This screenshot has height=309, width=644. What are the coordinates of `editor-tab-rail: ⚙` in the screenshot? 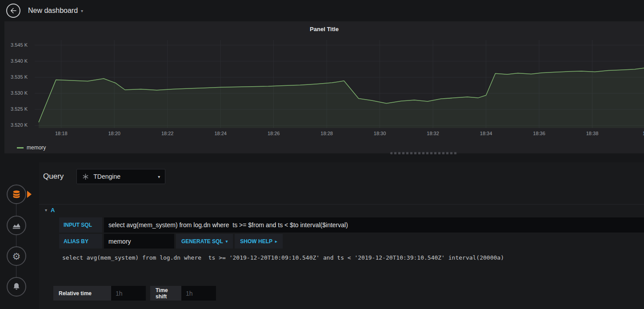 It's located at (20, 236).